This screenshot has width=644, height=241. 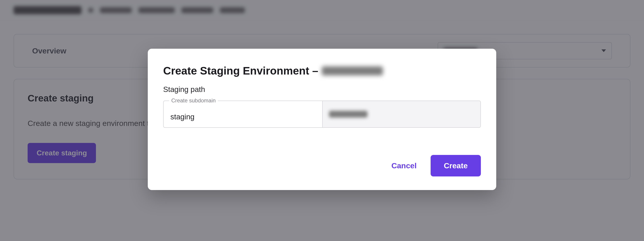 I want to click on modal-title: Create Staging Environment –, so click(x=322, y=71).